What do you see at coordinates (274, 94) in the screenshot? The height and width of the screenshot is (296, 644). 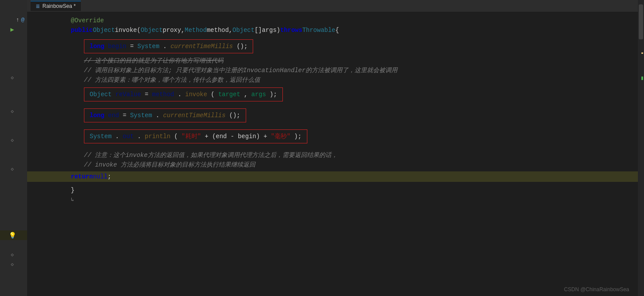 I see `invoke-close: );` at bounding box center [274, 94].